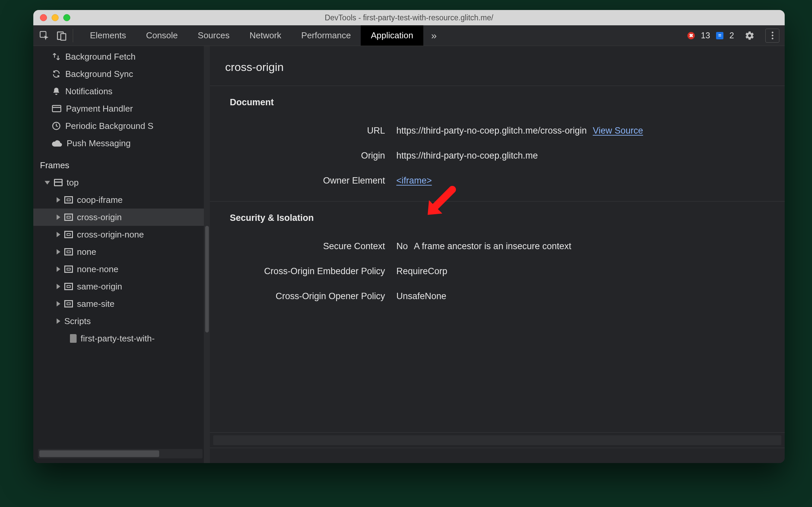  Describe the element at coordinates (121, 235) in the screenshot. I see `frame-node: cross-origin-none` at that location.